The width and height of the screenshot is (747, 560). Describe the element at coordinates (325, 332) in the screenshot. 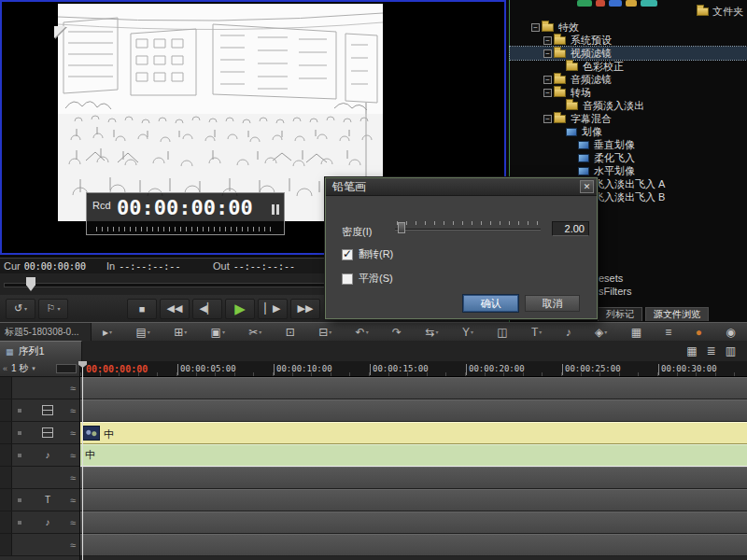

I see `paste-icon: ⊟▾` at that location.